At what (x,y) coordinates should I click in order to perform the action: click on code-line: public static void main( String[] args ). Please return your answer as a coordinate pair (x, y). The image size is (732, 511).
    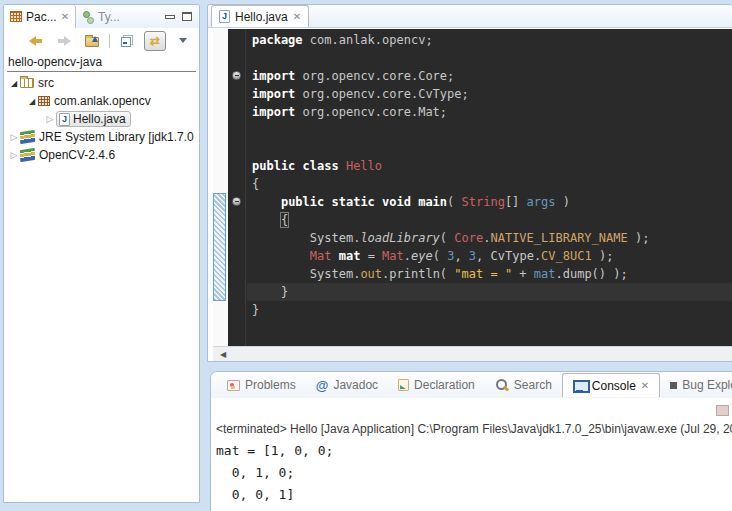
    Looking at the image, I should click on (492, 202).